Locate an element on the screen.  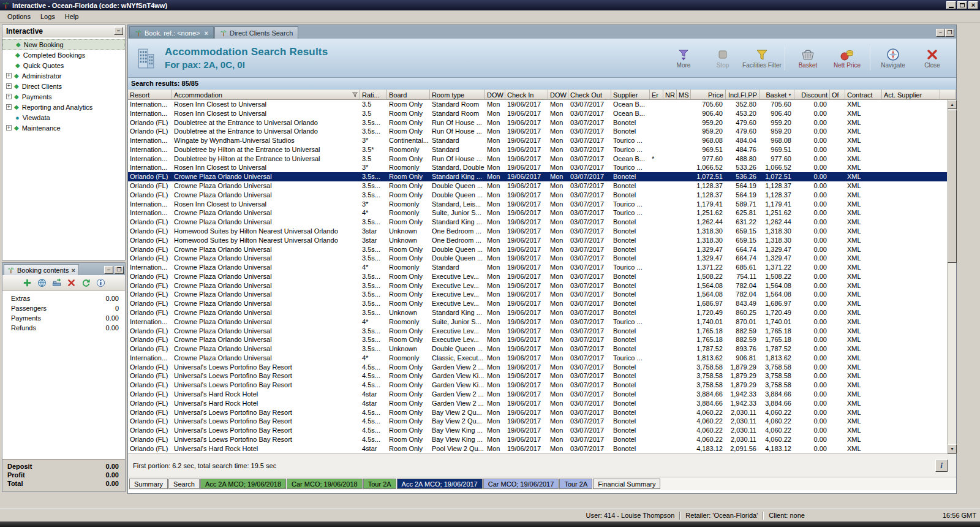
scrollbar-thumb is located at coordinates (952, 186).